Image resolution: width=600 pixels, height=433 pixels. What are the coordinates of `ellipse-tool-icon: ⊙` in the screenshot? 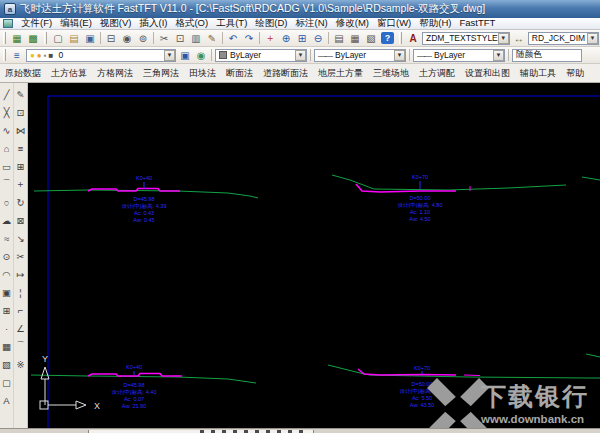 It's located at (6, 256).